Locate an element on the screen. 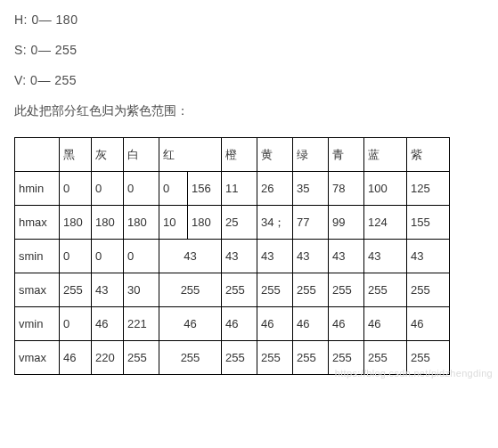  cell: 25 is located at coordinates (240, 223).